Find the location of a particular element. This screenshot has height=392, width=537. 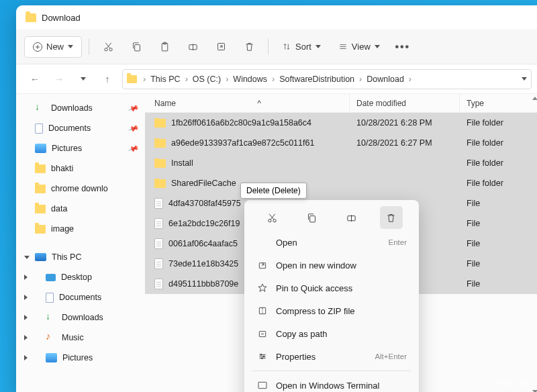

delete-button is located at coordinates (249, 47).